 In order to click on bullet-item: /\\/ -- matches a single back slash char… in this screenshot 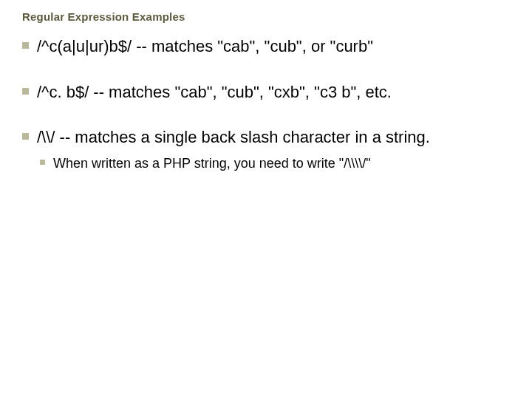, I will do `click(266, 149)`.